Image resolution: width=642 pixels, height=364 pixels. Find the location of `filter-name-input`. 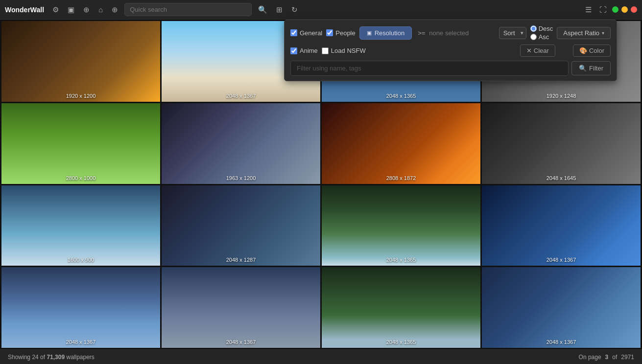

filter-name-input is located at coordinates (429, 68).